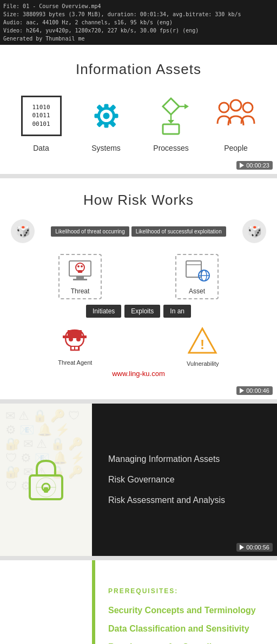  I want to click on timestamp-2: 00:00:46, so click(254, 391).